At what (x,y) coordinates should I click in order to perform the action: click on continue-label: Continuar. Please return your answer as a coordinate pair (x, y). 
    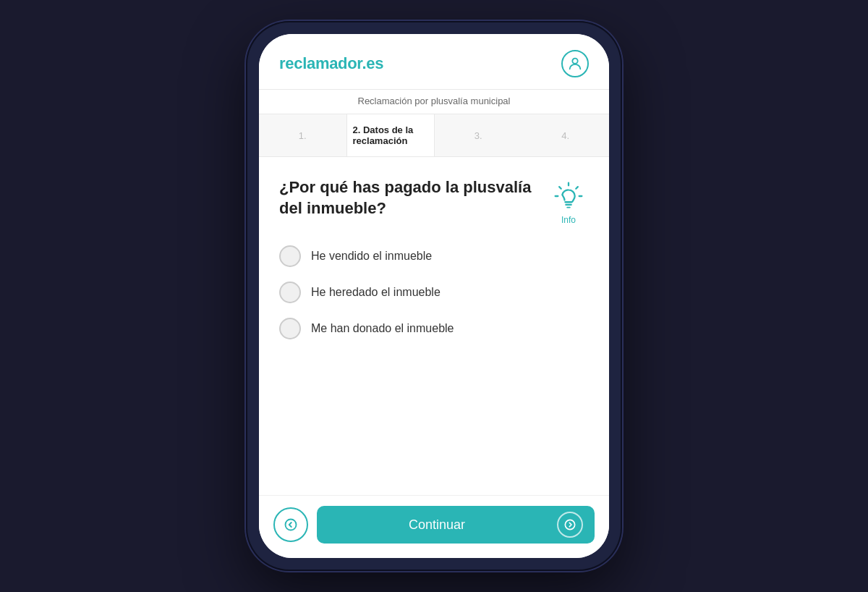
    Looking at the image, I should click on (446, 525).